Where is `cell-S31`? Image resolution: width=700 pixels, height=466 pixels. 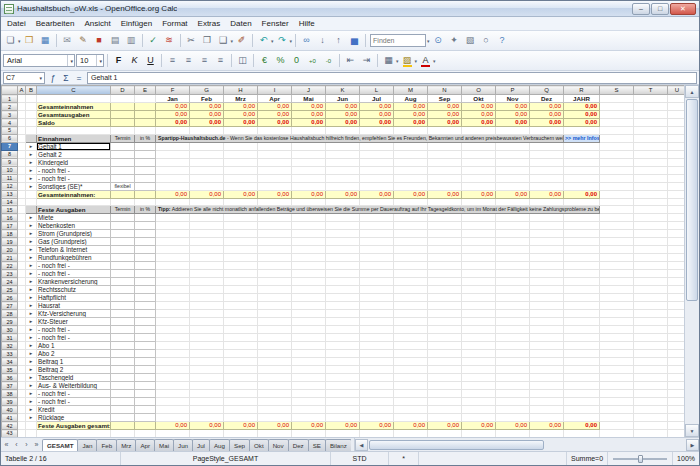 cell-S31 is located at coordinates (617, 338).